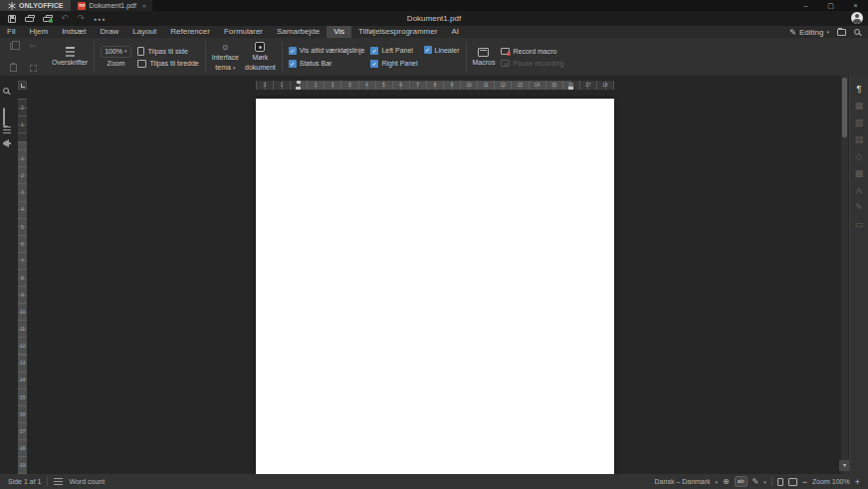 The height and width of the screenshot is (489, 868). What do you see at coordinates (13, 46) in the screenshot?
I see `copy-icon` at bounding box center [13, 46].